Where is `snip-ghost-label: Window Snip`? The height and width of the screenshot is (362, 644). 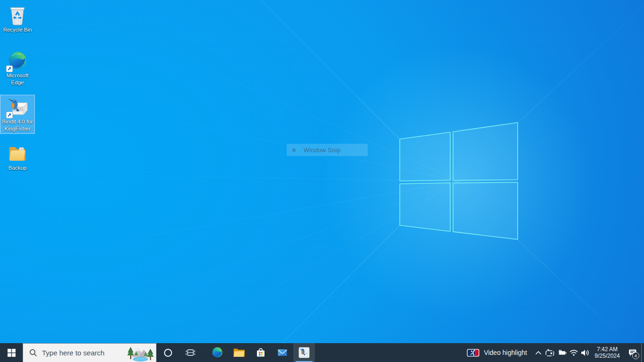 snip-ghost-label: Window Snip is located at coordinates (322, 150).